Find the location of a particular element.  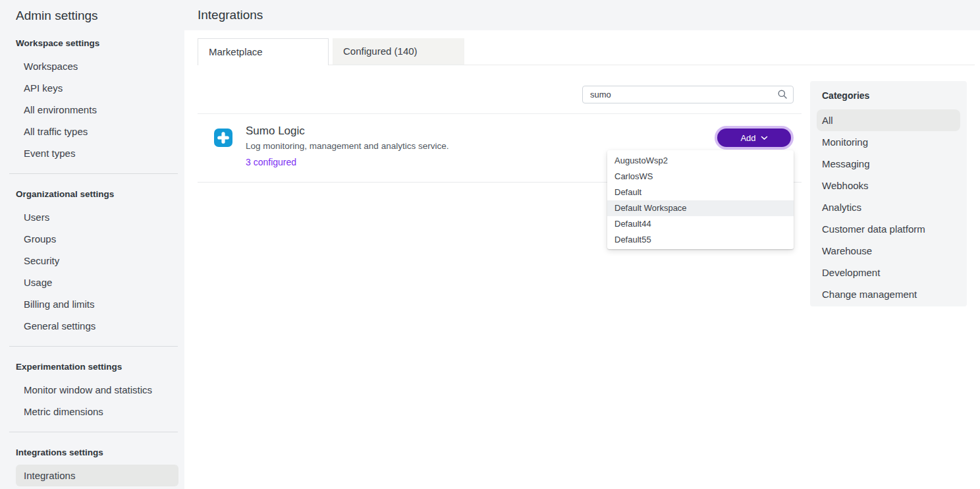

sidebar-item-security: Security is located at coordinates (97, 261).